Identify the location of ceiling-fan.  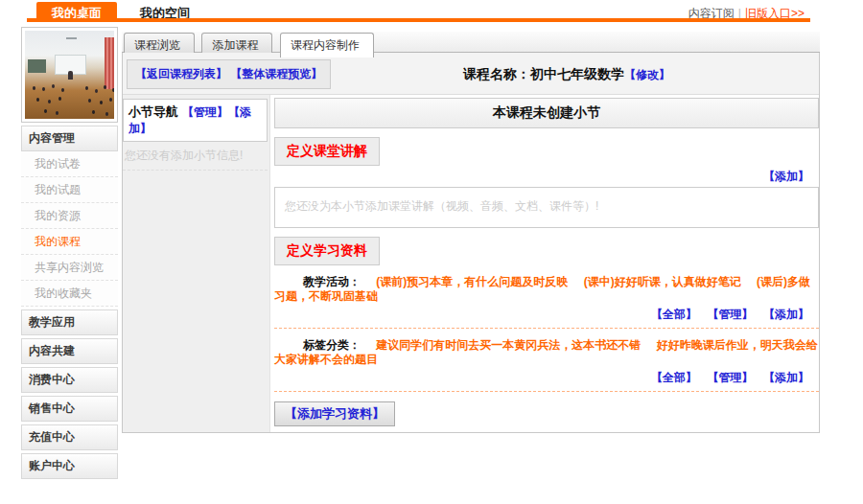
(71, 38).